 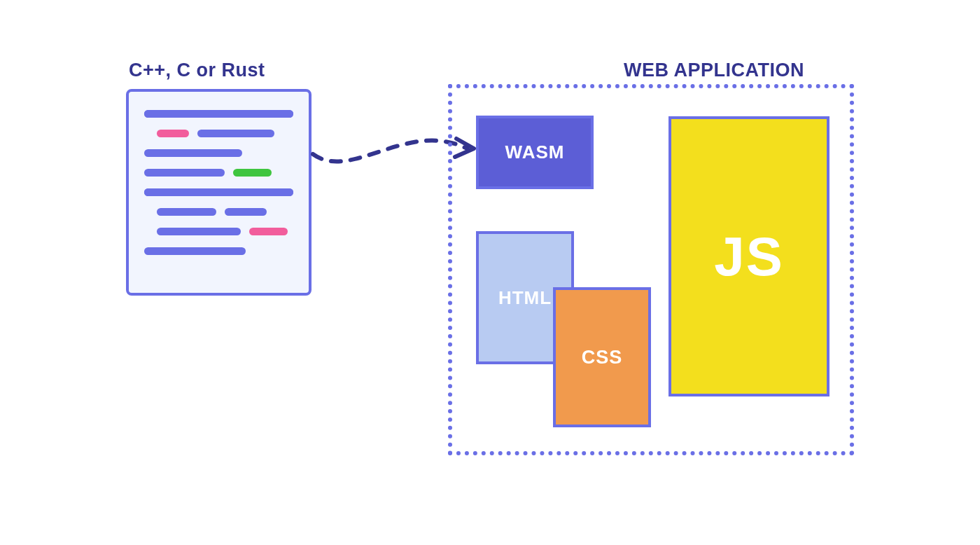 I want to click on js-block: JS, so click(x=749, y=256).